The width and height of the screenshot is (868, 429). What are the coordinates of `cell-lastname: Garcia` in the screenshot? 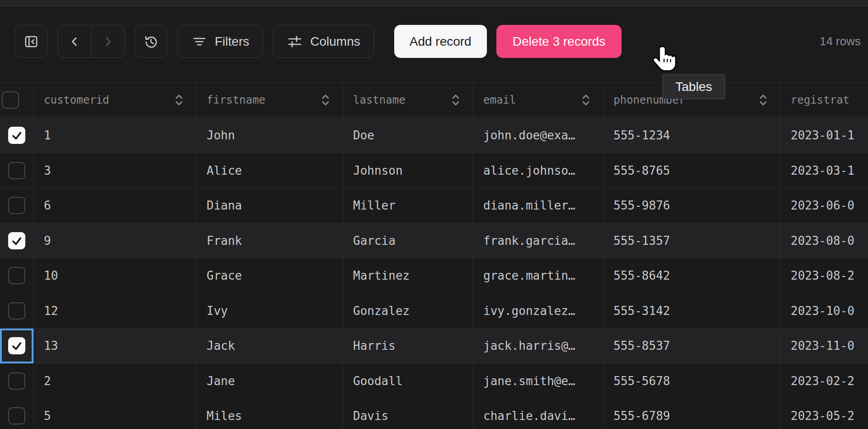 It's located at (408, 241).